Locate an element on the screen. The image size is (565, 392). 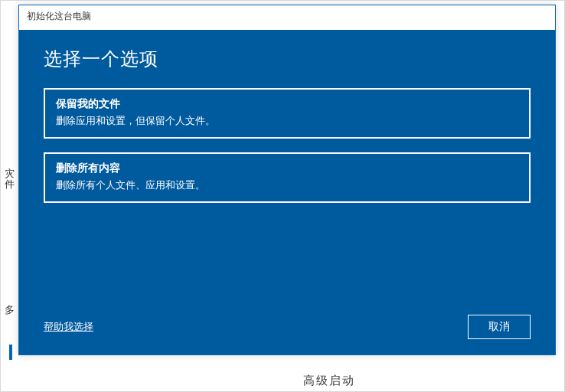
option-keep-files: 保留我的文件 删除应用和设置，但保留个人文件。 is located at coordinates (287, 113).